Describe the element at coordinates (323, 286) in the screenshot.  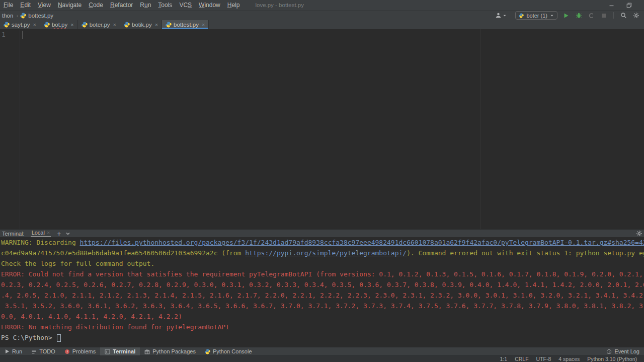
I see `terminal-line: 0.2.3, 0.2.4, 0.2.5, 0.2.6, 0.2.7, 0.2.8…` at that location.